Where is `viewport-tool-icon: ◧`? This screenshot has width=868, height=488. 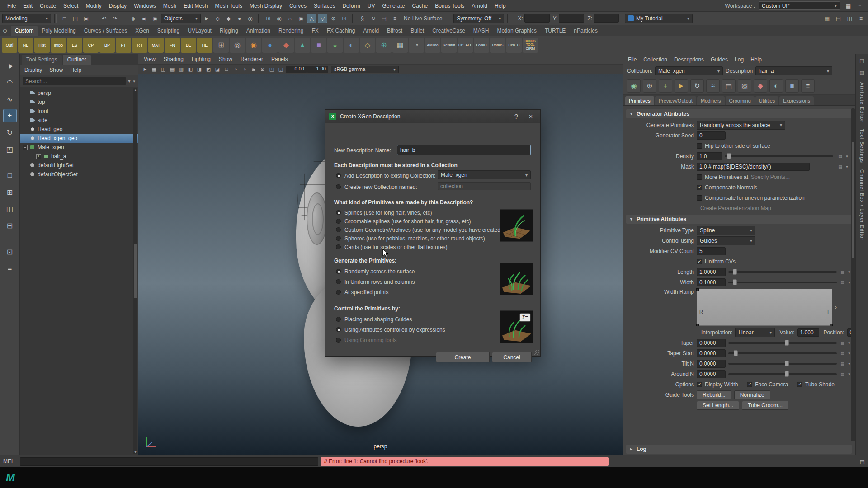
viewport-tool-icon: ◧ is located at coordinates (190, 70).